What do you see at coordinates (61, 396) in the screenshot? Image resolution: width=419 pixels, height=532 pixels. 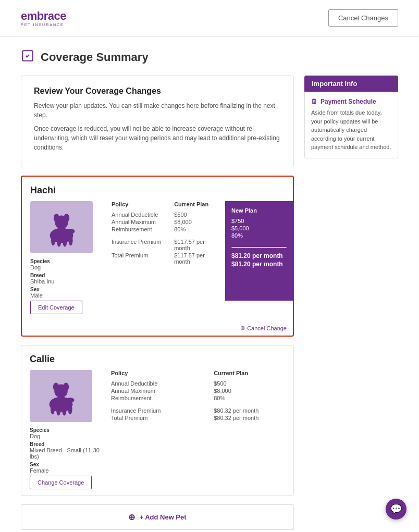 I see `callie-image` at bounding box center [61, 396].